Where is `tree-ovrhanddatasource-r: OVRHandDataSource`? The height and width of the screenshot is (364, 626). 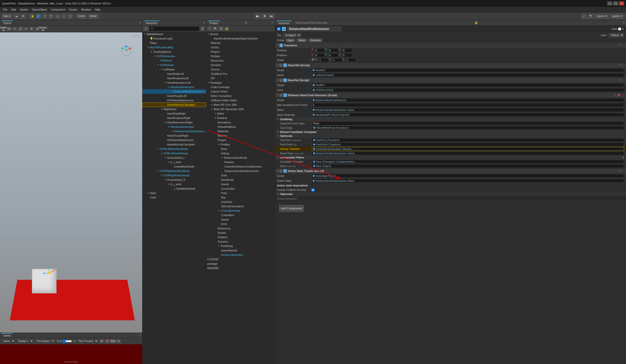 tree-ovrhanddatasource-r: OVRHandDataSource is located at coordinates (174, 140).